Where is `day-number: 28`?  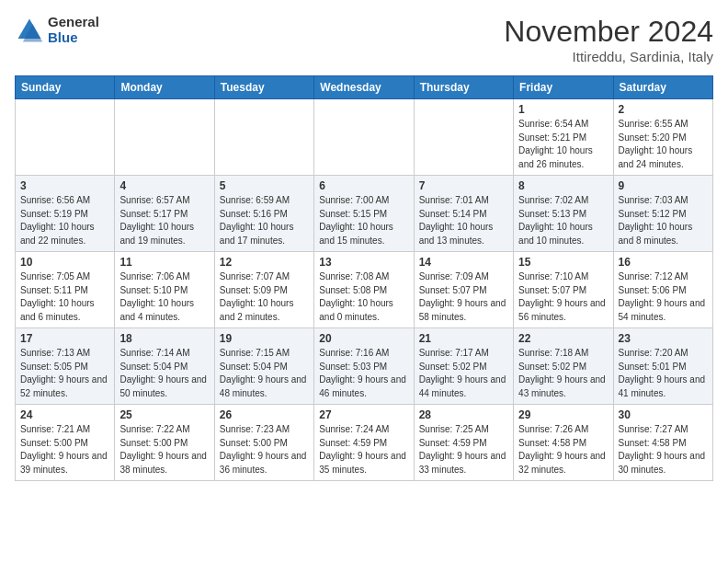
day-number: 28 is located at coordinates (463, 415).